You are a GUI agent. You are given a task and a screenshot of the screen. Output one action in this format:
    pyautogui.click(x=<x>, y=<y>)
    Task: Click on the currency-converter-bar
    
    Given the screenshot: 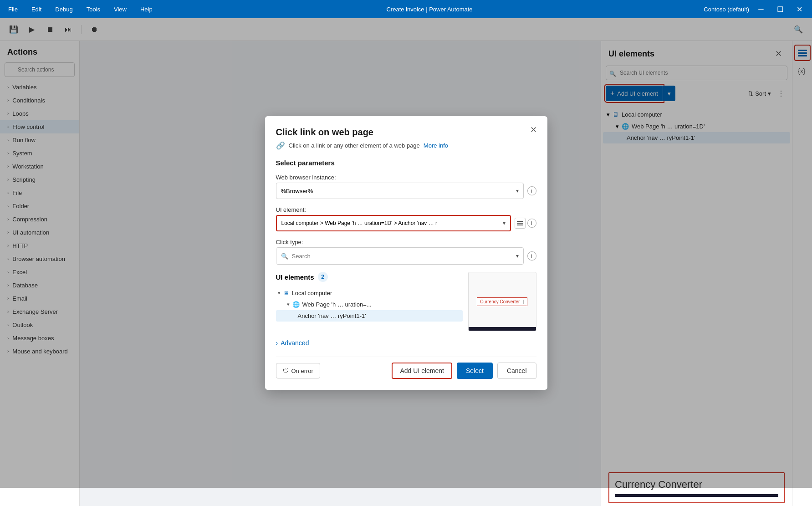 What is the action you would take?
    pyautogui.click(x=697, y=496)
    